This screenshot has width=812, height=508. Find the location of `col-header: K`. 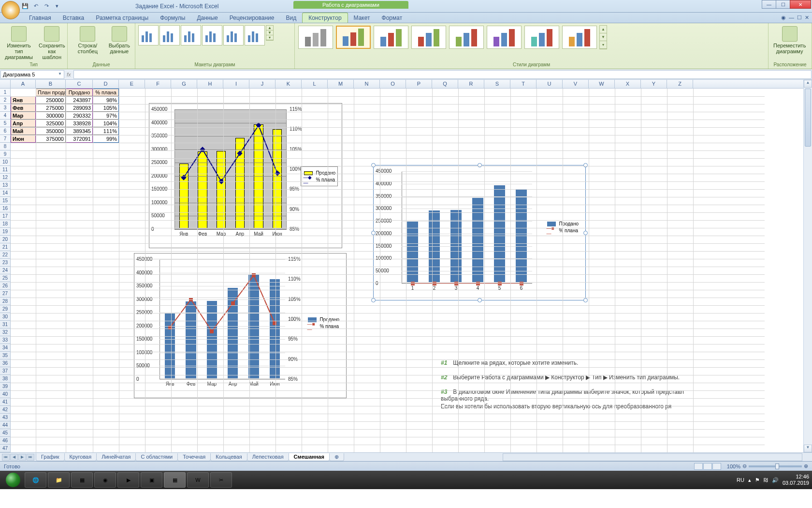

col-header: K is located at coordinates (289, 84).